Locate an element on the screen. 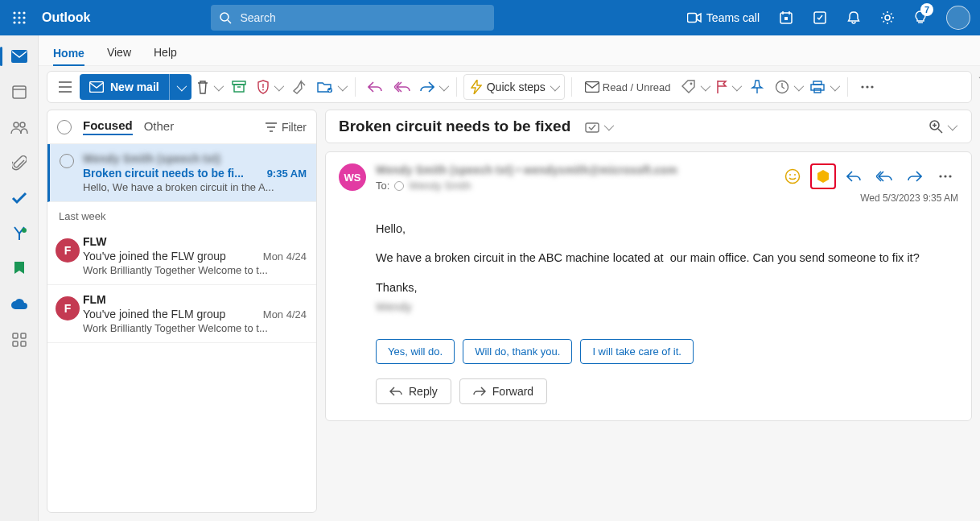 The width and height of the screenshot is (980, 521). search-input is located at coordinates (363, 18).